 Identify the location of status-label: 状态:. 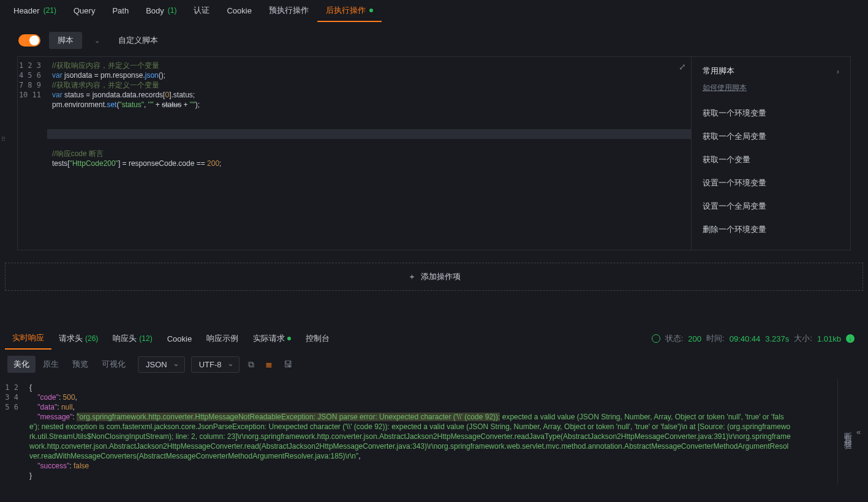
(674, 339).